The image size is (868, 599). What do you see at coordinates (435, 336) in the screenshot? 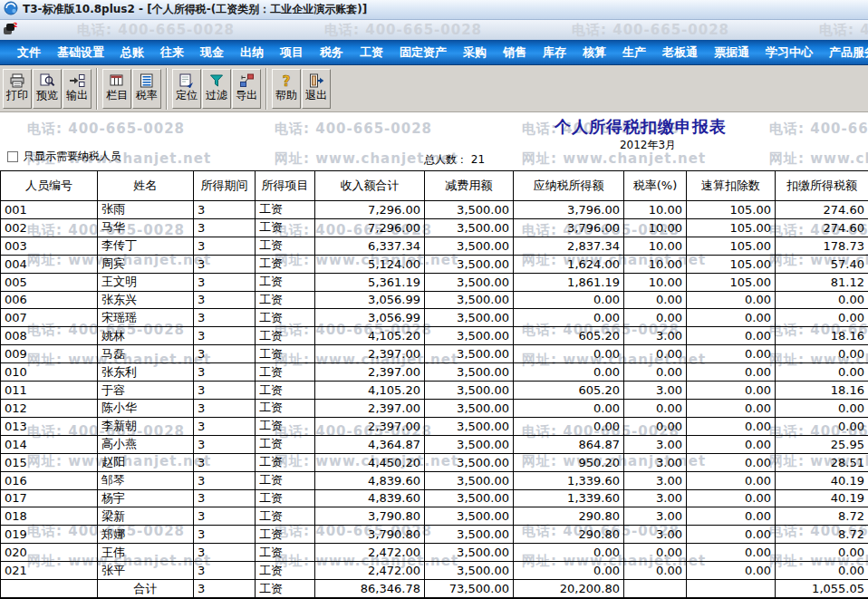
I see `table-row: 008姚林3工资4,105.203,500.00605.203.000.0018…` at bounding box center [435, 336].